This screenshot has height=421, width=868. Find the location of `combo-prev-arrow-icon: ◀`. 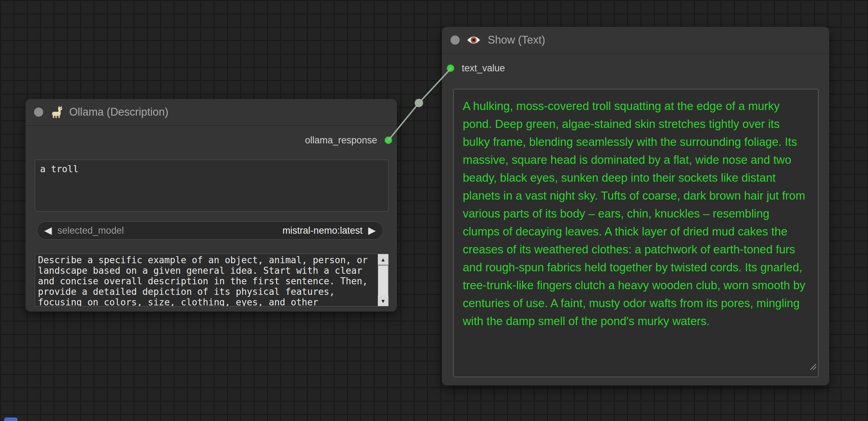

combo-prev-arrow-icon: ◀ is located at coordinates (48, 231).